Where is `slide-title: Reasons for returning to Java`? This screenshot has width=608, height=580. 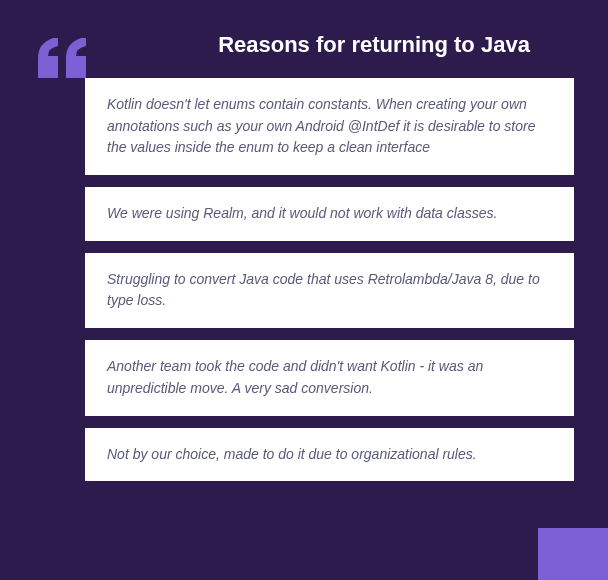
slide-title: Reasons for returning to Java is located at coordinates (304, 29).